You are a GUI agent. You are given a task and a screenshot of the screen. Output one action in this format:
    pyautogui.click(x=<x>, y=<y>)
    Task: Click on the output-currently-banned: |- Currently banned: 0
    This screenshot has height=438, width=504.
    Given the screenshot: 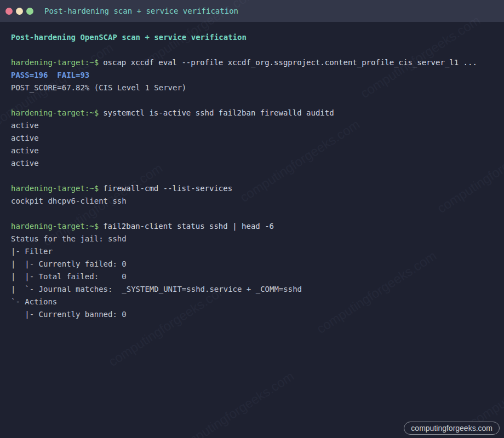 What is the action you would take?
    pyautogui.click(x=252, y=314)
    